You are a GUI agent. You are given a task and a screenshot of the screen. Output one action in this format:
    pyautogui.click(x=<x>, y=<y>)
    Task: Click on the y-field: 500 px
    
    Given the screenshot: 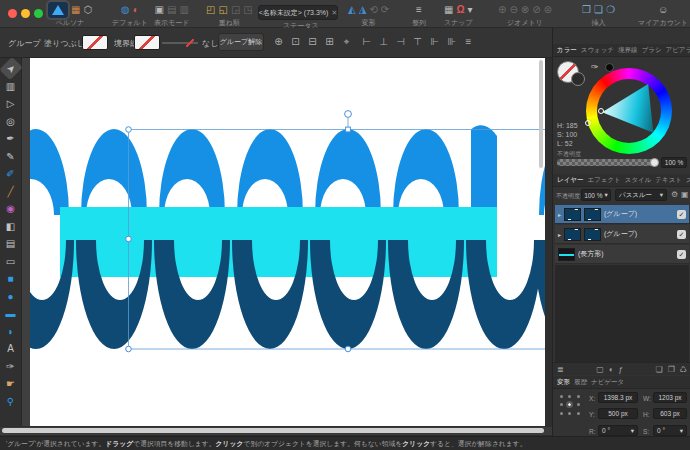 What is the action you would take?
    pyautogui.click(x=618, y=414)
    